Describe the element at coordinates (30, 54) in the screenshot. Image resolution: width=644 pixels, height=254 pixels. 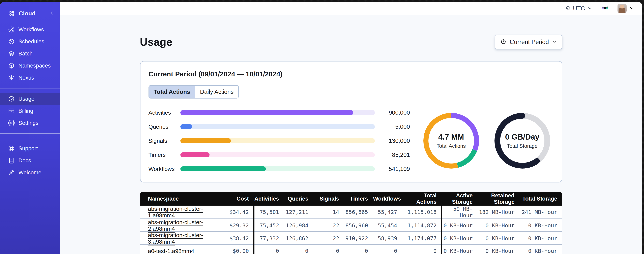
I see `sidebar-nav-main: WorkflowsSchedulesBatchNamespacesNexus` at that location.